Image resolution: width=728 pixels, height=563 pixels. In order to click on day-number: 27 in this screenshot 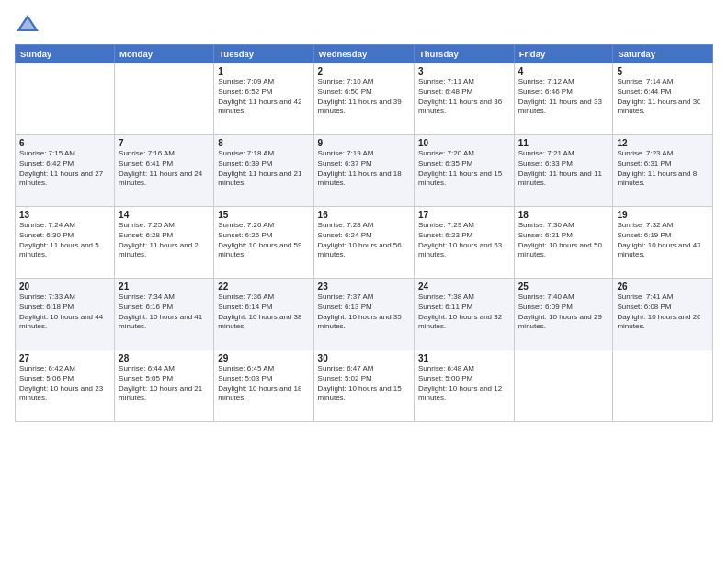, I will do `click(64, 359)`.